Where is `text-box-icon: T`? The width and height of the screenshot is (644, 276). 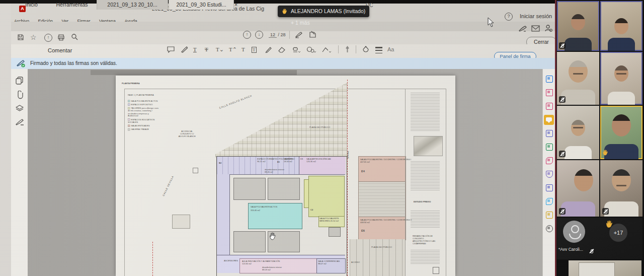 text-box-icon: T is located at coordinates (254, 50).